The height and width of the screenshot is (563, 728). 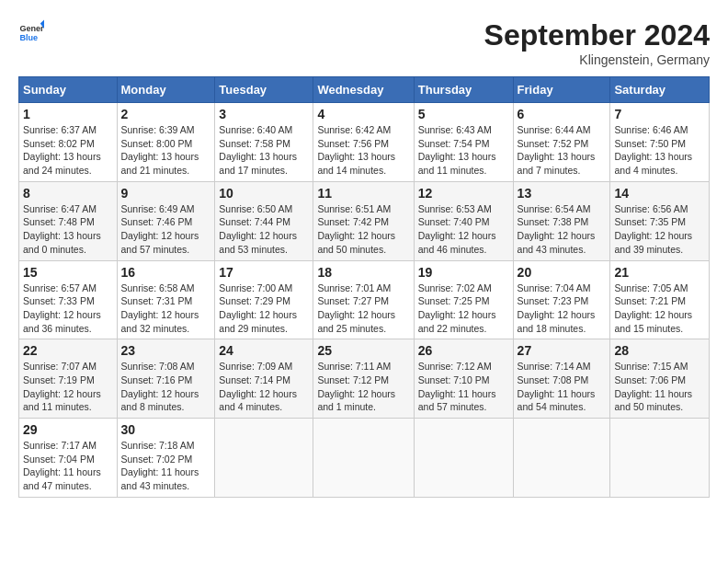 What do you see at coordinates (364, 221) in the screenshot?
I see `calendar-day-cell: 11Sunrise: 6:51 AM Sunset: 7:42 PM Dayli…` at bounding box center [364, 221].